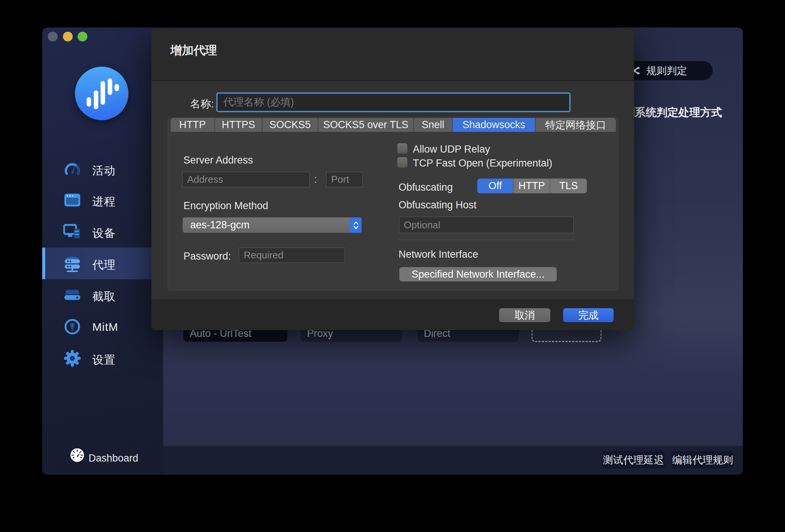 The height and width of the screenshot is (532, 785). What do you see at coordinates (576, 125) in the screenshot?
I see `tab-specific-interface: 特定网络接口` at bounding box center [576, 125].